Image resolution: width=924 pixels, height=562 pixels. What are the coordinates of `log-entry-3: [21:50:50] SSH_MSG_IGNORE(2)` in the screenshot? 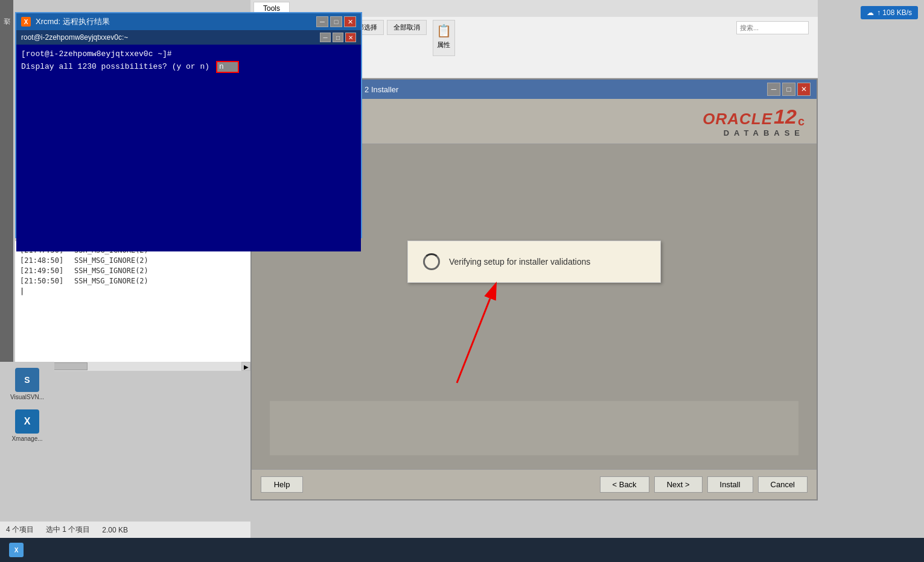 It's located at (133, 281).